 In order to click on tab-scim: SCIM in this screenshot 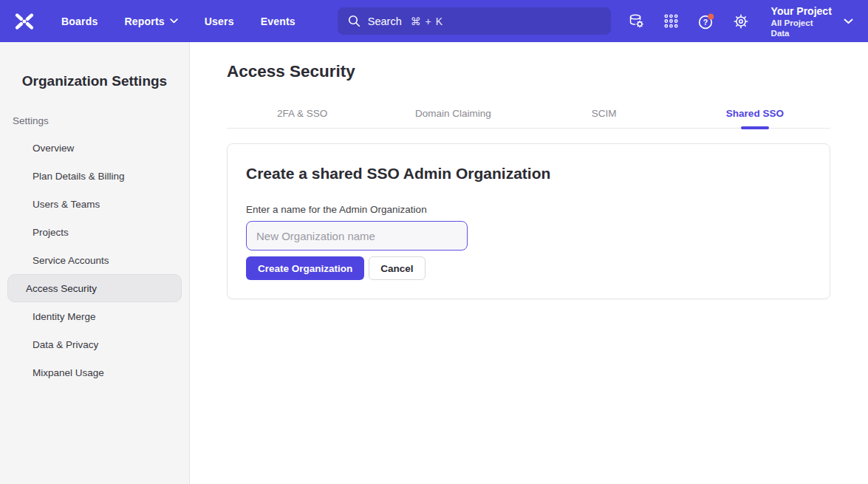, I will do `click(604, 114)`.